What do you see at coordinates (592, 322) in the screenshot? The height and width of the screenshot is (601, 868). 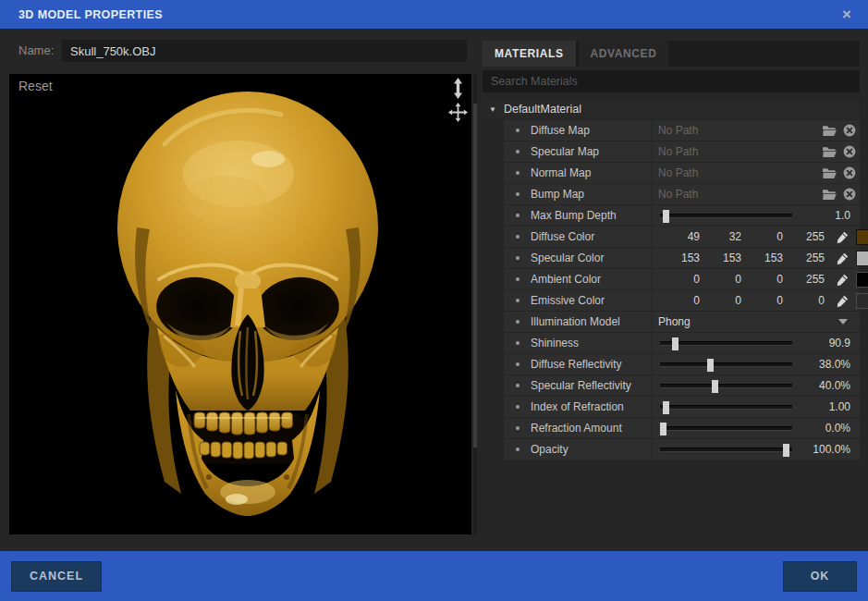 I see `property-label: Illumination Model` at bounding box center [592, 322].